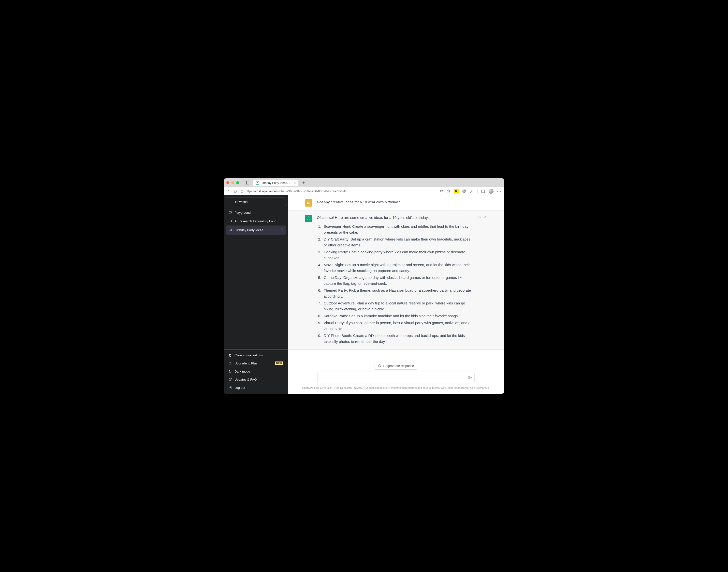 Image resolution: width=728 pixels, height=572 pixels. What do you see at coordinates (233, 183) in the screenshot?
I see `minimize-window-icon` at bounding box center [233, 183].